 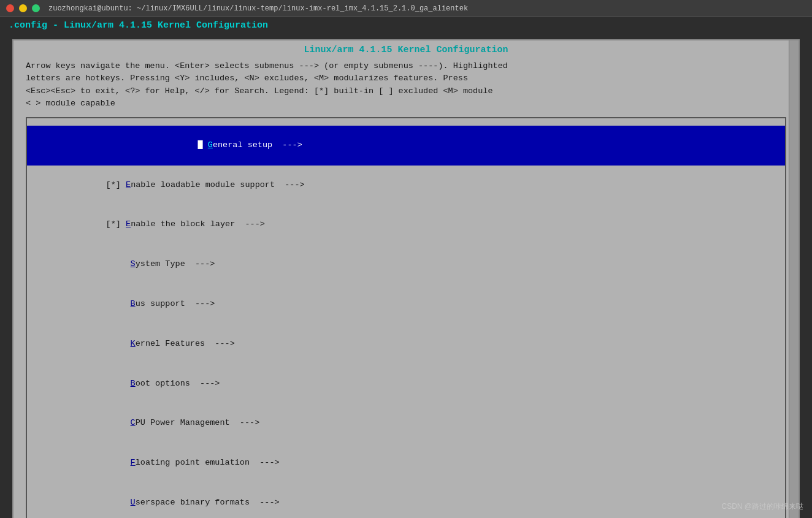 I want to click on maximize-button, so click(x=36, y=9).